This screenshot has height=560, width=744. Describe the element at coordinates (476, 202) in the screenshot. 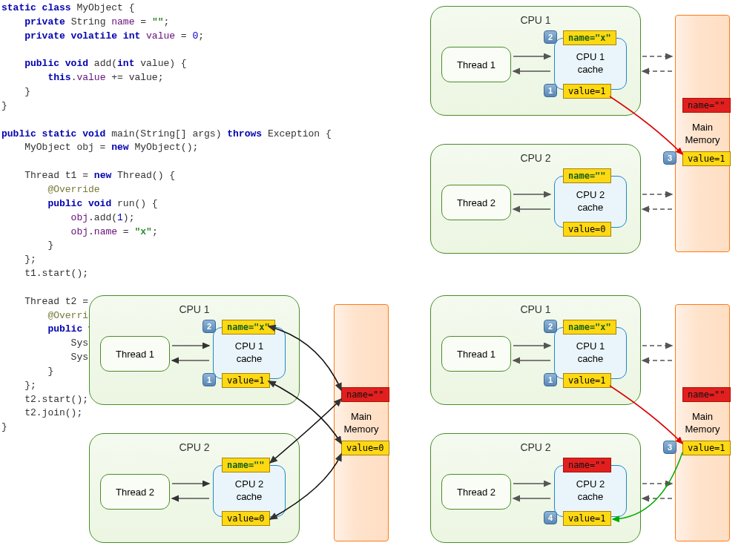

I see `thread2-box: Thread 2` at that location.